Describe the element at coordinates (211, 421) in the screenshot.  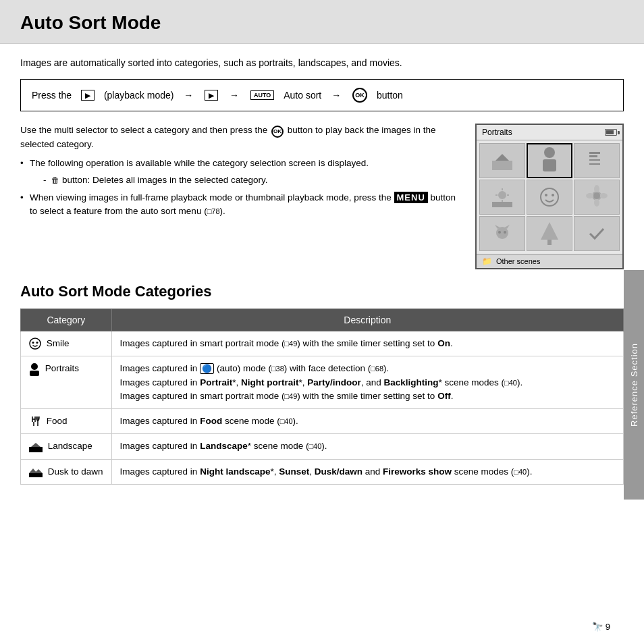
I see `food-bold: Food` at that location.